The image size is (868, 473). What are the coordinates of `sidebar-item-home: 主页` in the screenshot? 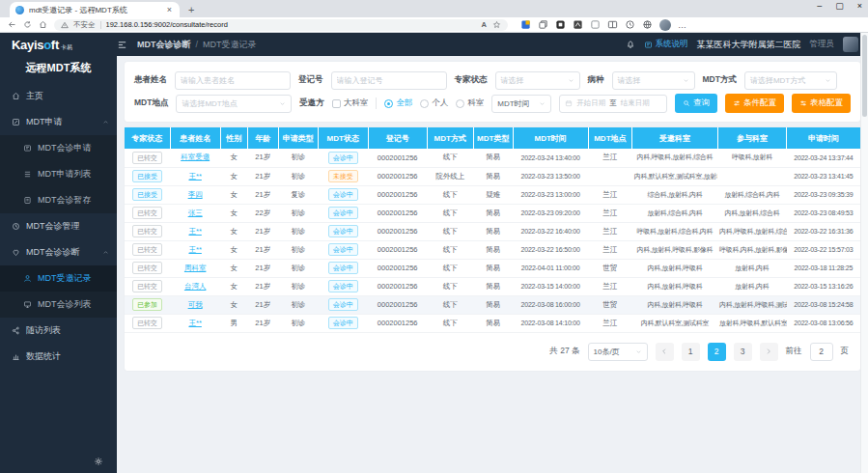 It's located at (58, 97).